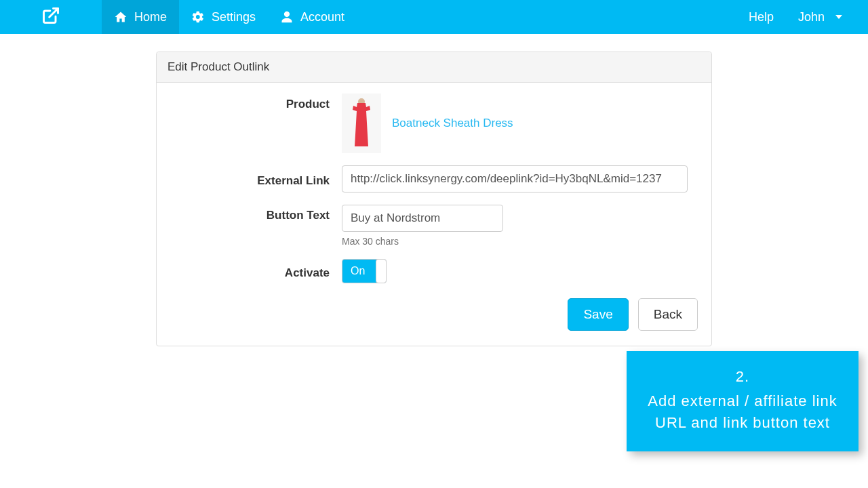  Describe the element at coordinates (381, 271) in the screenshot. I see `toggle-handle` at that location.